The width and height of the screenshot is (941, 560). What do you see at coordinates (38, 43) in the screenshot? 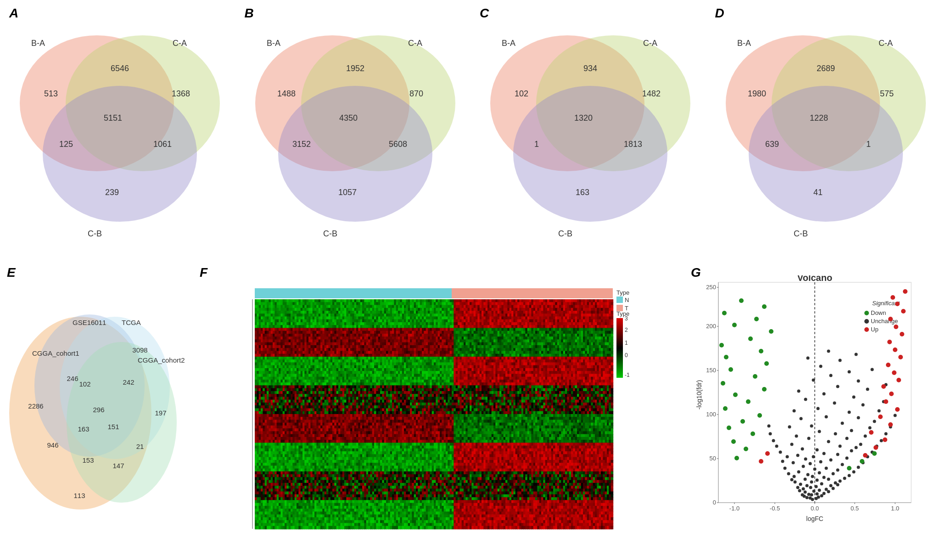
I see `ba-label-a: B-A` at bounding box center [38, 43].